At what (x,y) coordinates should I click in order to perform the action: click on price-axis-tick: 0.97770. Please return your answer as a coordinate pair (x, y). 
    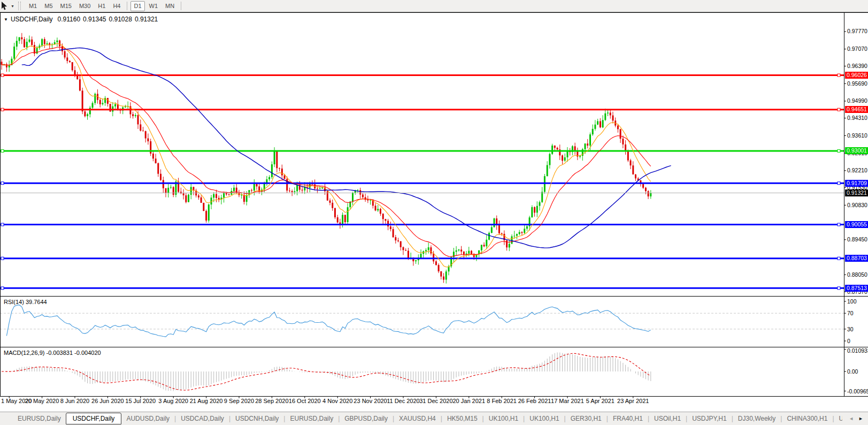
    Looking at the image, I should click on (857, 31).